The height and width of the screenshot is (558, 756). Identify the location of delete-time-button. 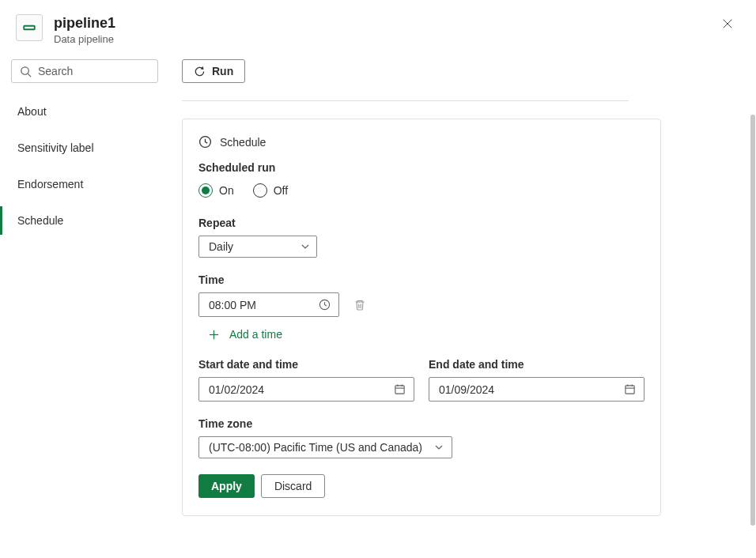
(360, 305).